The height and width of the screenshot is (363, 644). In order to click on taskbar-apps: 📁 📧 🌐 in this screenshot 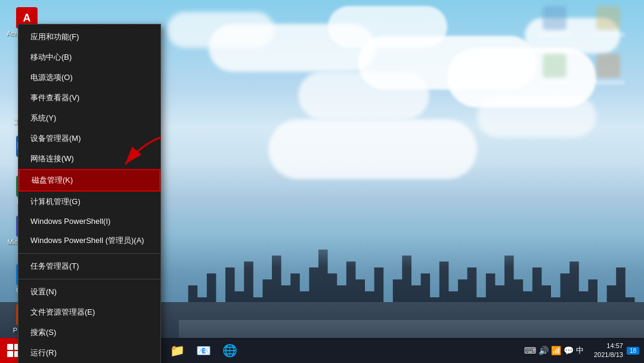, I will do `click(203, 350)`.